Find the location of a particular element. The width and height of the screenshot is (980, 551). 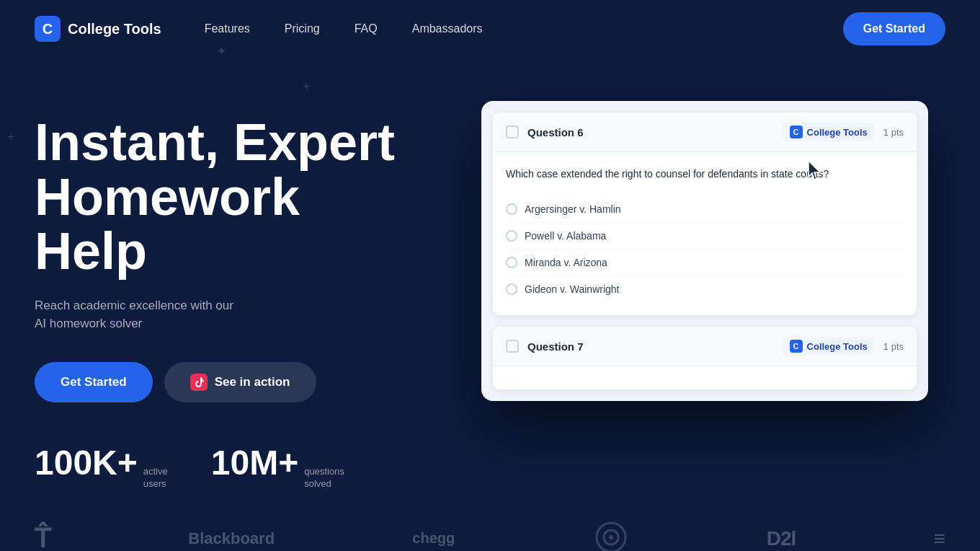

stats: 100K+ active users 10M+ questions solved is located at coordinates (229, 467).